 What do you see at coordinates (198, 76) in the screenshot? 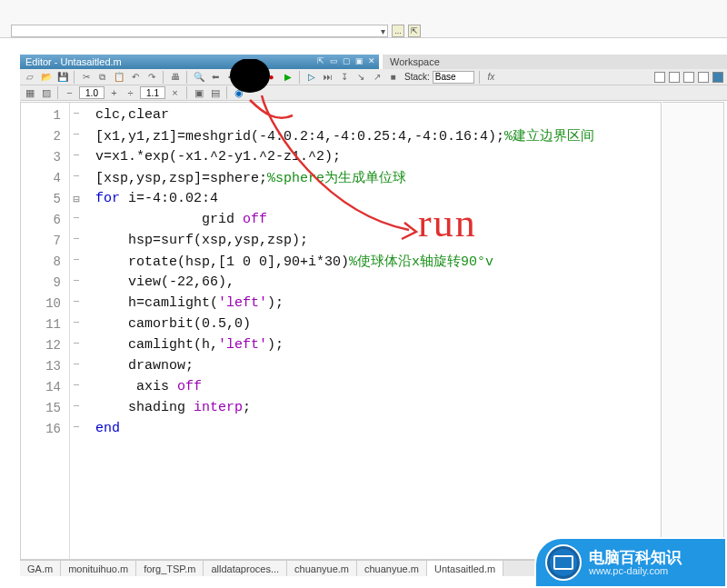
I see `find-icon: 🔍` at bounding box center [198, 76].